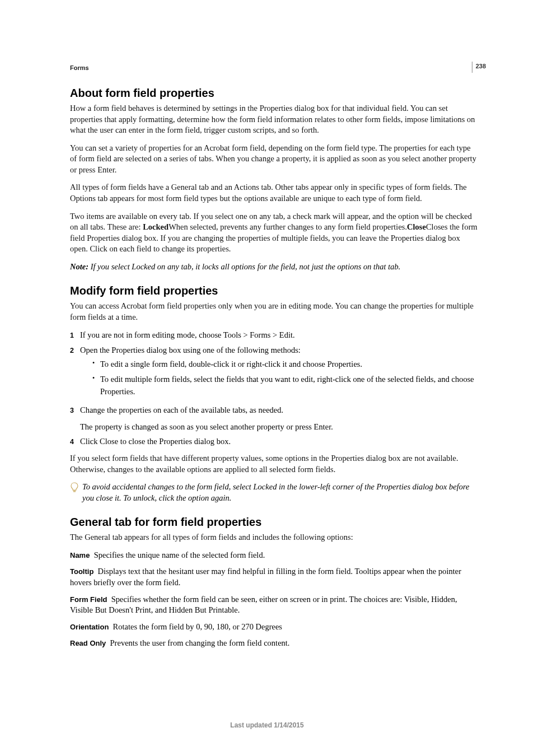 The image size is (534, 756). What do you see at coordinates (479, 67) in the screenshot?
I see `page-number: 238` at bounding box center [479, 67].